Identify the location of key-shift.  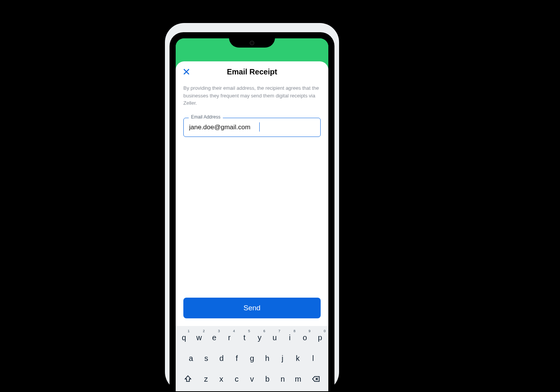
(188, 379).